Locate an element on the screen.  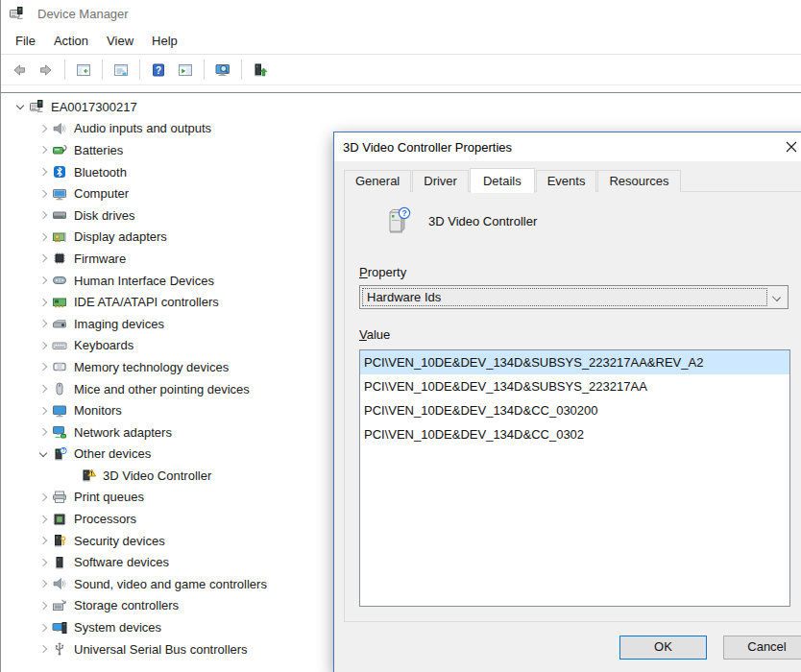
window-title: Device Manager is located at coordinates (83, 13).